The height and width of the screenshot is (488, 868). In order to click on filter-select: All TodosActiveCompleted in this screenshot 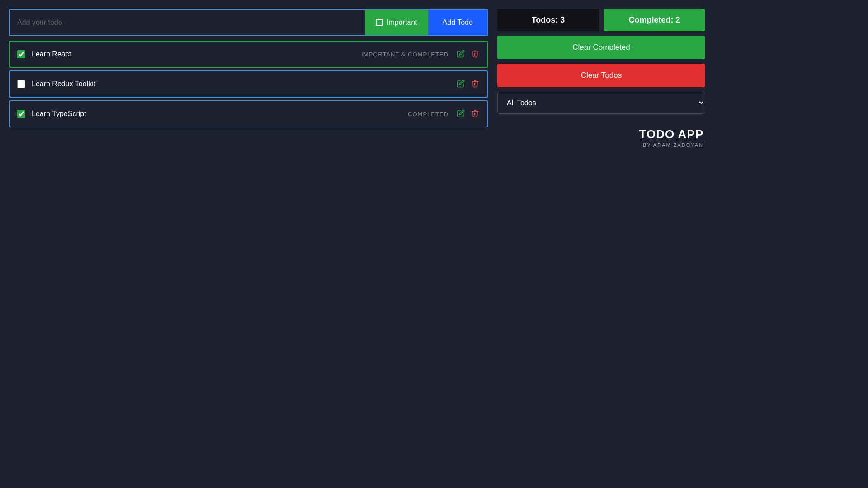, I will do `click(601, 103)`.